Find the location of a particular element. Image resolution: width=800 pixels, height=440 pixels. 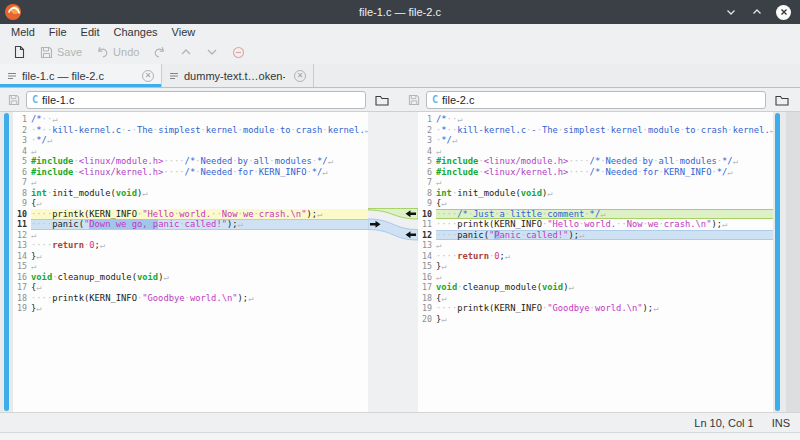

line-number: 3 is located at coordinates (22, 140).